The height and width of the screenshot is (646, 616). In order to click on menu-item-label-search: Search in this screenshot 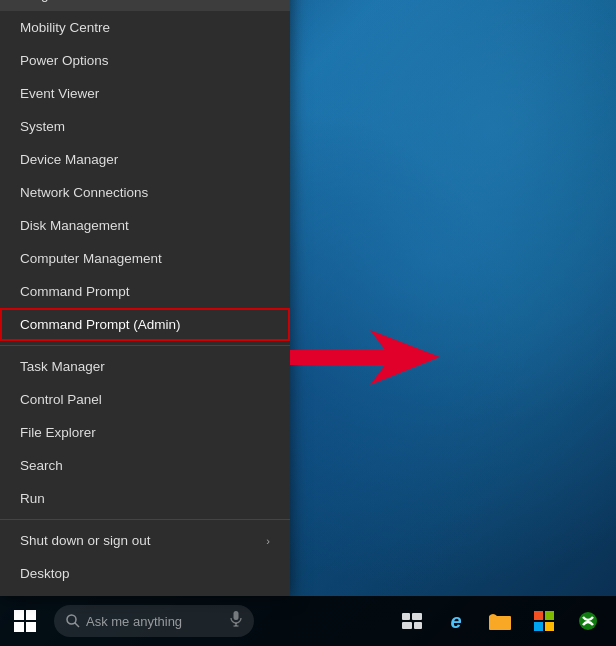, I will do `click(42, 466)`.